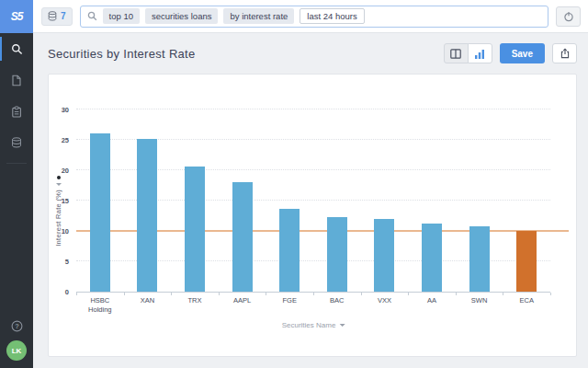 This screenshot has height=368, width=588. What do you see at coordinates (121, 17) in the screenshot?
I see `search-token: top 10` at bounding box center [121, 17].